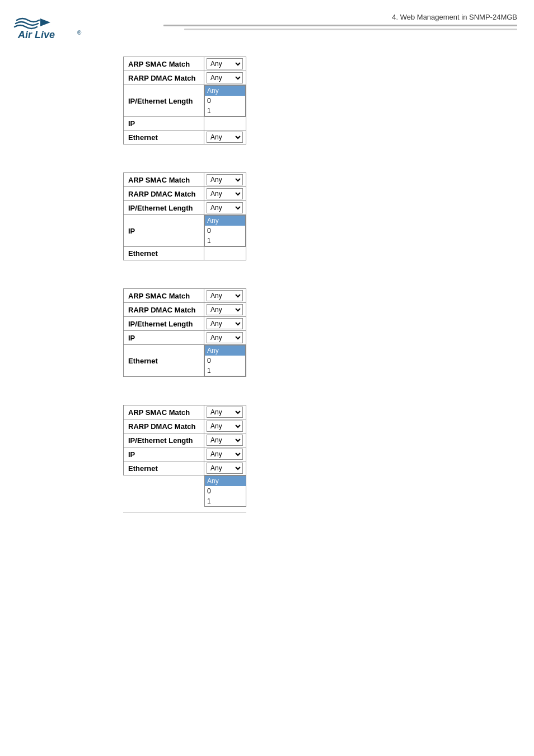  I want to click on header-line-thin, so click(350, 29).